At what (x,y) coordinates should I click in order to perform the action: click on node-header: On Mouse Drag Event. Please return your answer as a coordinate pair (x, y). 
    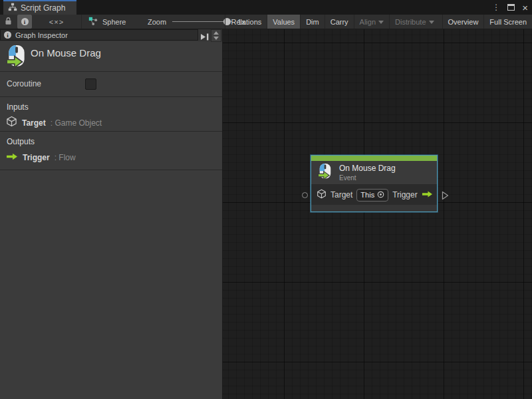
    Looking at the image, I should click on (374, 173).